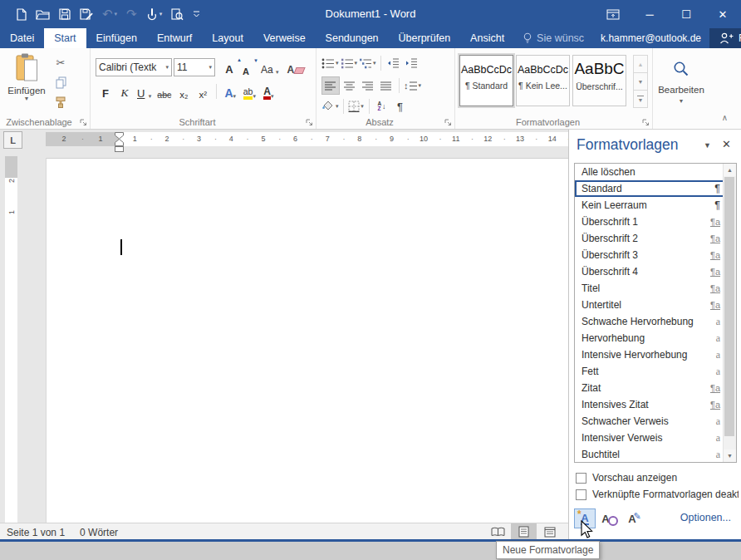 This screenshot has width=741, height=560. Describe the element at coordinates (131, 14) in the screenshot. I see `redo-icon: ↷` at that location.